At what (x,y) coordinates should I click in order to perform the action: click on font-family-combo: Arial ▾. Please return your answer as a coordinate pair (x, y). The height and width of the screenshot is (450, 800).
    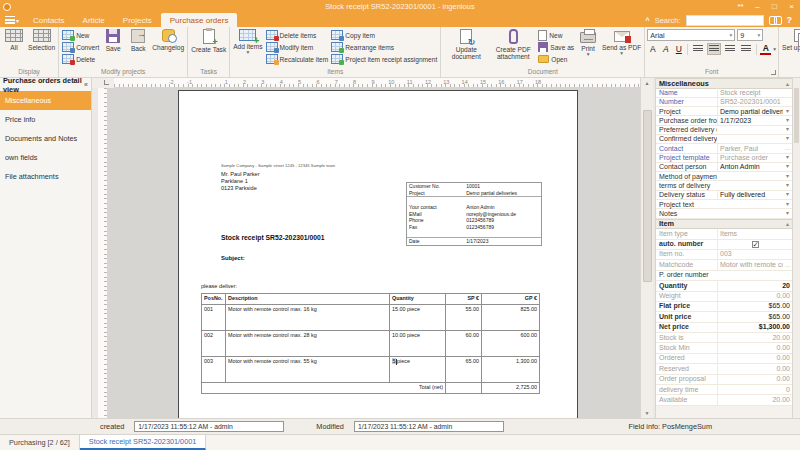
    Looking at the image, I should click on (691, 35).